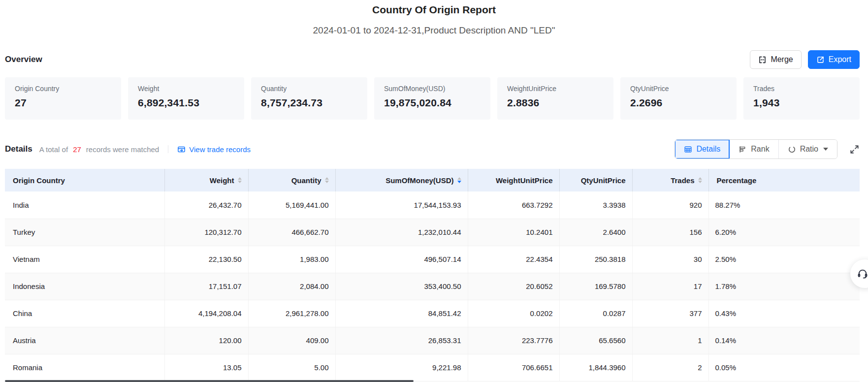 The height and width of the screenshot is (382, 868). Describe the element at coordinates (596, 205) in the screenshot. I see `cell-qty-unit-price: 3.3938` at that location.